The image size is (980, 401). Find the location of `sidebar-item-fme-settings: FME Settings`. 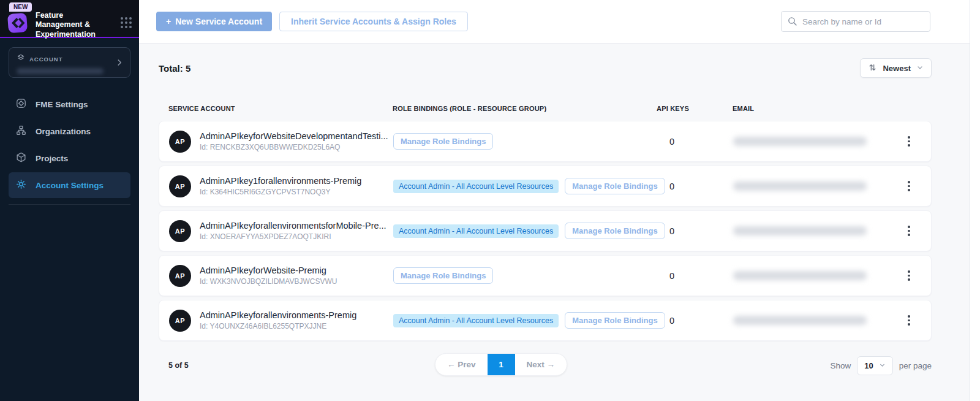

sidebar-item-fme-settings: FME Settings is located at coordinates (70, 104).